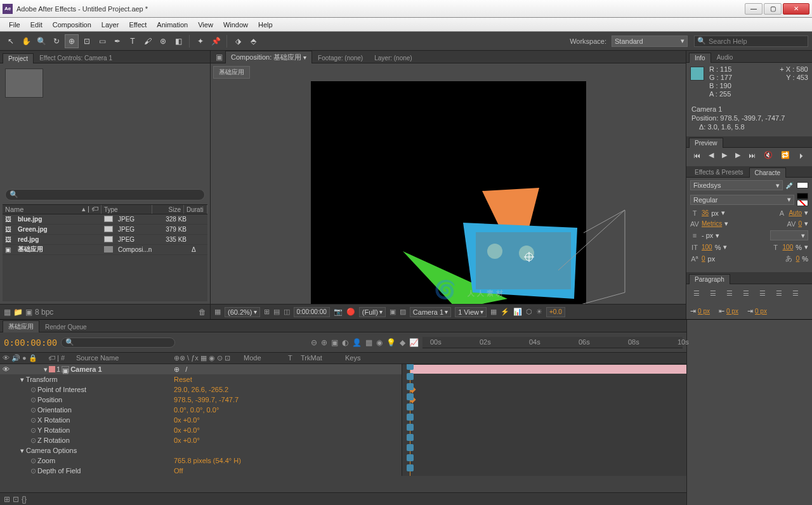 This screenshot has width=812, height=505. Describe the element at coordinates (357, 343) in the screenshot. I see `shy-icon: 👤` at that location.